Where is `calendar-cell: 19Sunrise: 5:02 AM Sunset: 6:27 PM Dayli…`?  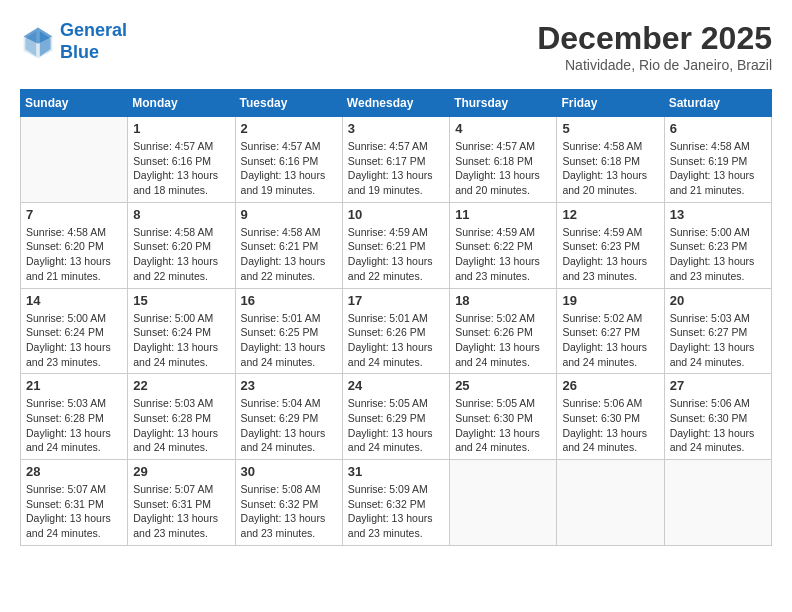
calendar-cell: 19Sunrise: 5:02 AM Sunset: 6:27 PM Dayli… is located at coordinates (610, 331).